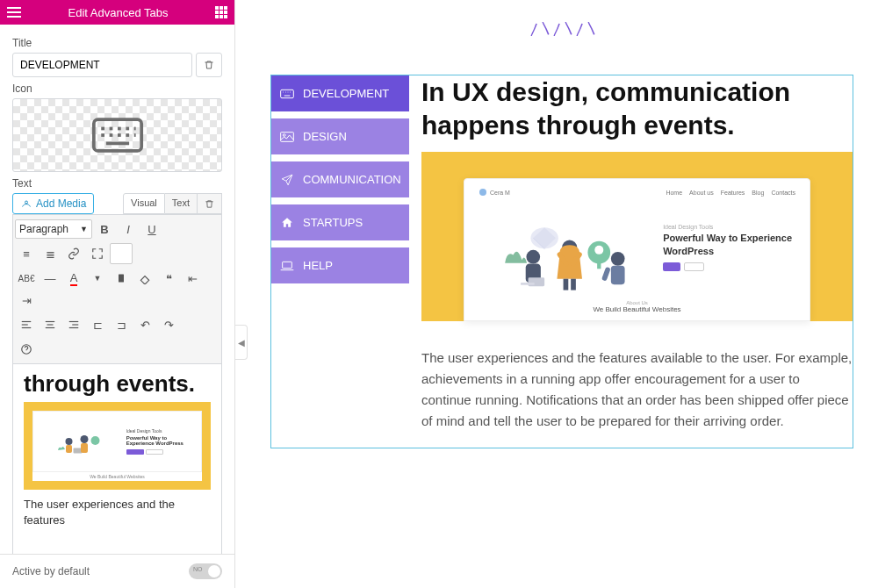 The height and width of the screenshot is (588, 878). What do you see at coordinates (205, 571) in the screenshot?
I see `active-default-toggle: NO` at bounding box center [205, 571].